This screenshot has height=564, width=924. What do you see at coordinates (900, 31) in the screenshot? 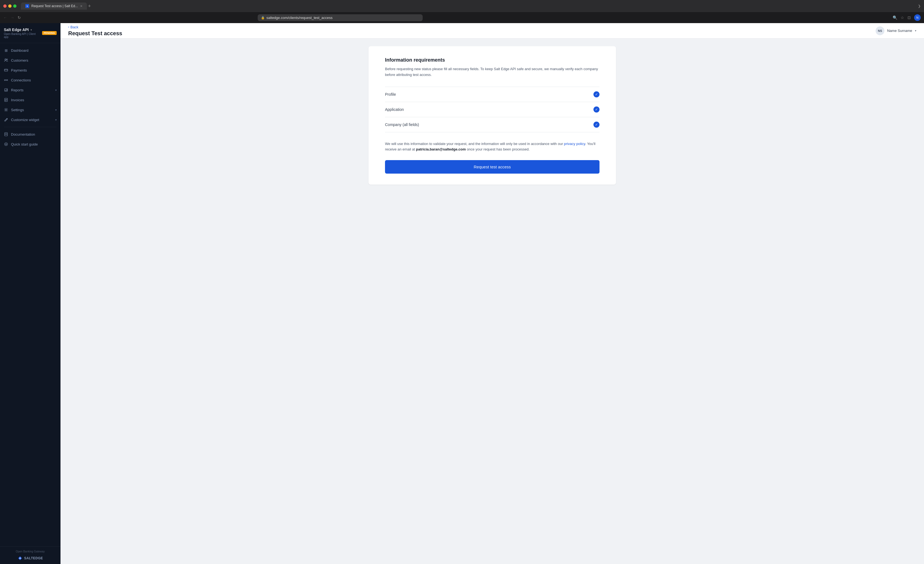
I see `user-name: Name Surname` at bounding box center [900, 31].